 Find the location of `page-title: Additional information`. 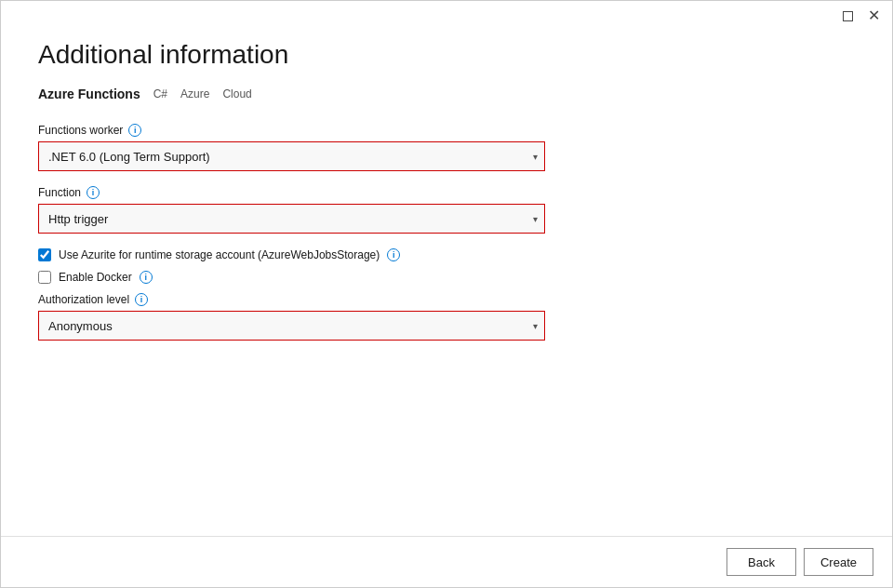

page-title: Additional information is located at coordinates (446, 55).